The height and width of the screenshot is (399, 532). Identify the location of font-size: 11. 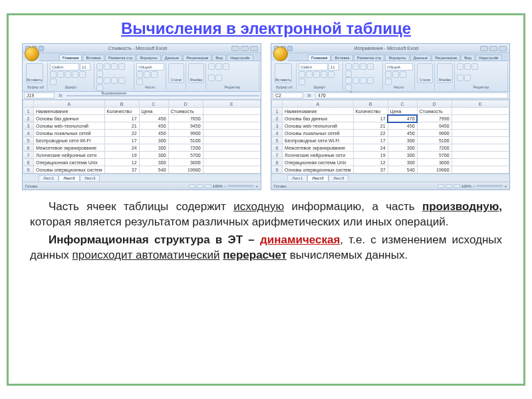
(85, 66).